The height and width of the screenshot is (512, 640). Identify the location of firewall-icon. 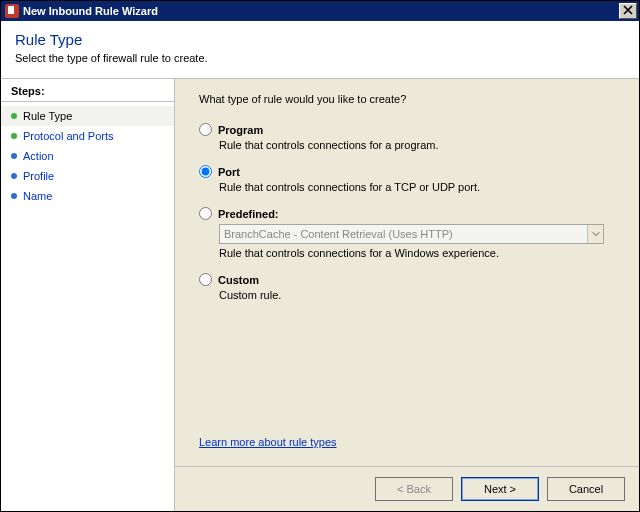
(12, 11).